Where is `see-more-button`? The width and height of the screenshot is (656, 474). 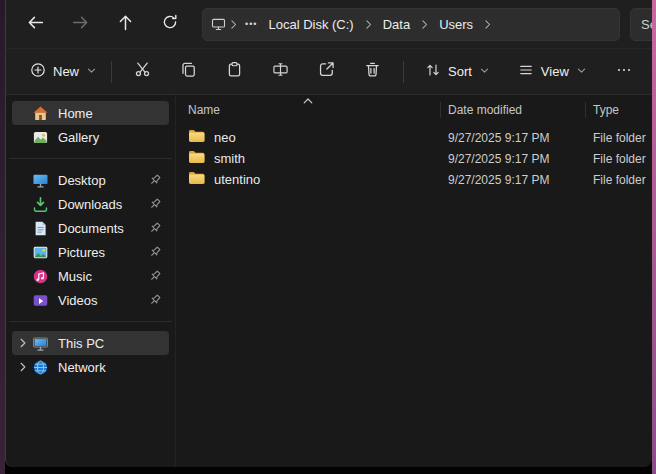
see-more-button is located at coordinates (624, 72).